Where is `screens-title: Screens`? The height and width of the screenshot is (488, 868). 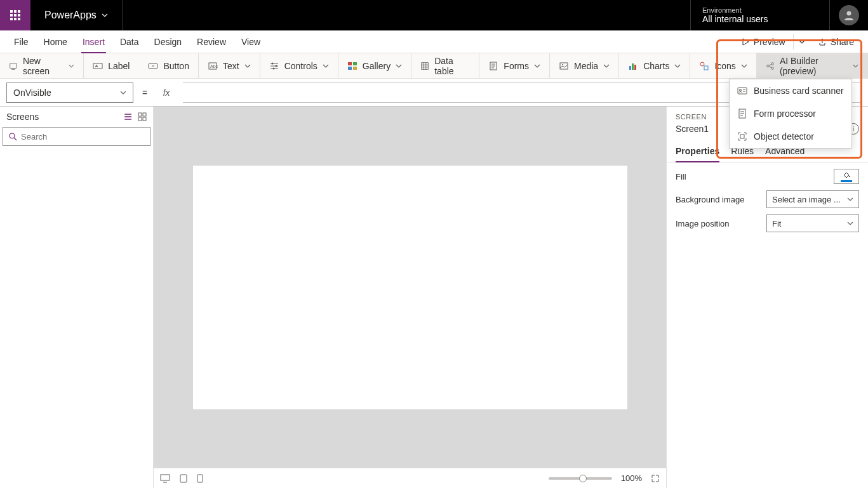 screens-title: Screens is located at coordinates (23, 117).